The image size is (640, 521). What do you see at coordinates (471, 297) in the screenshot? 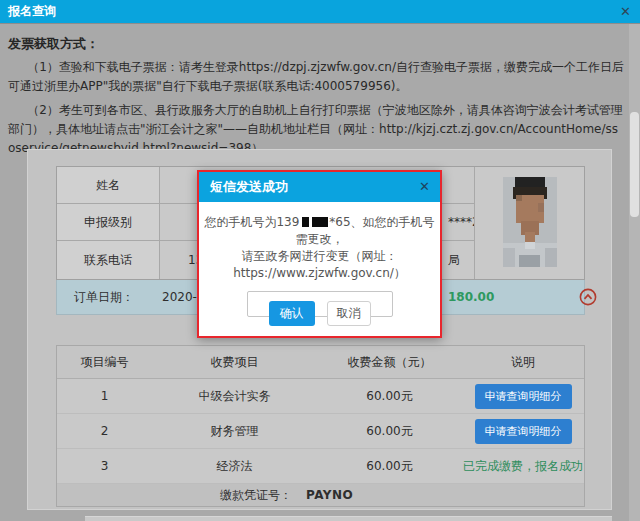
I see `order-amount: 180.00` at bounding box center [471, 297].